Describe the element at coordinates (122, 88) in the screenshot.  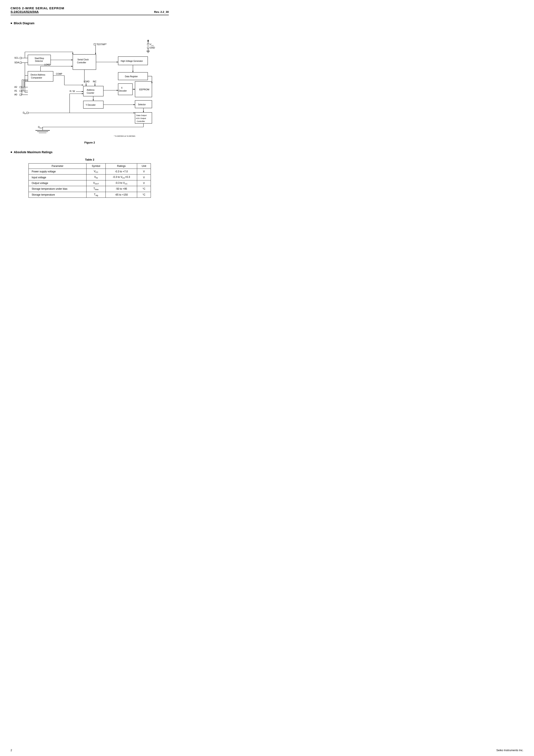
I see `svg-text: X` at that location.